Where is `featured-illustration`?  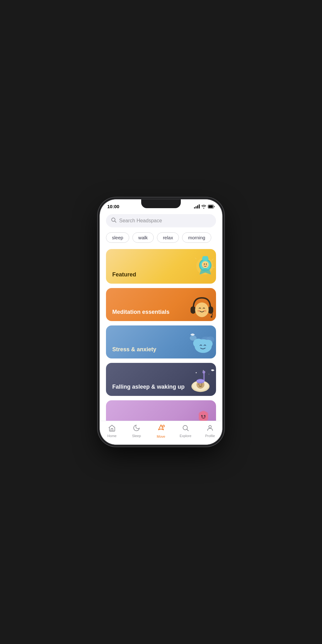
featured-illustration is located at coordinates (202, 268).